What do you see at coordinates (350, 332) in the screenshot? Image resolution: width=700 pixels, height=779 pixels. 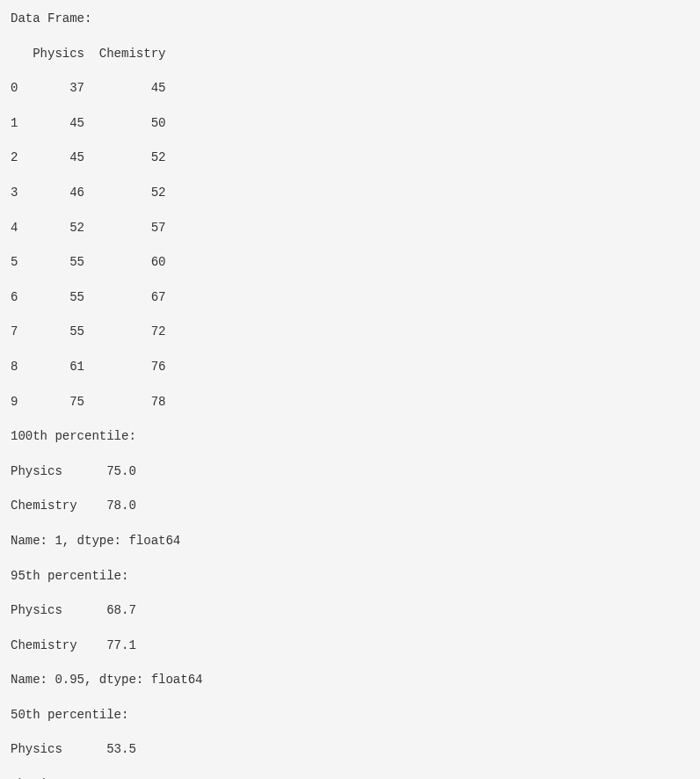 I see `table-row: 7 55 72` at bounding box center [350, 332].